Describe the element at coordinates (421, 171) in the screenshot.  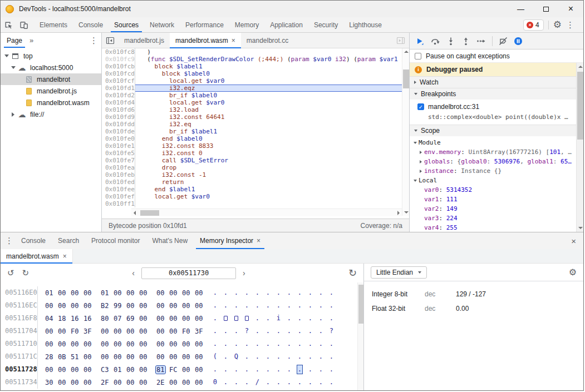
I see `chevron-right-icon` at that location.